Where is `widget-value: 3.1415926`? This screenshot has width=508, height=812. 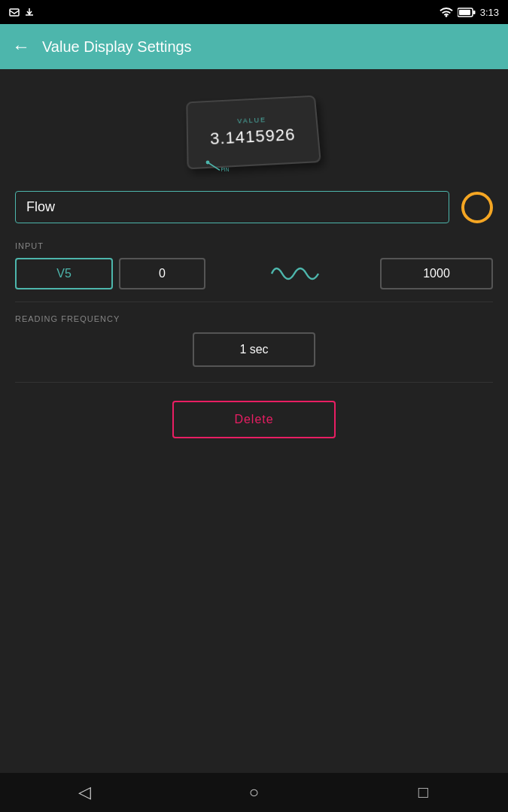 widget-value: 3.1415926 is located at coordinates (253, 137).